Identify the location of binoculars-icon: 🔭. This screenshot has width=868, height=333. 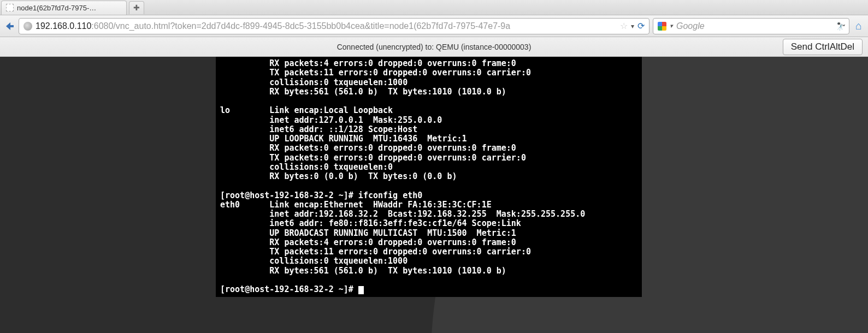
(840, 26).